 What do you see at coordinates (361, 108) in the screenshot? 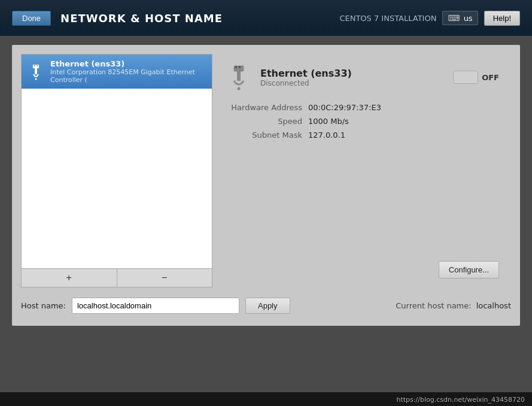
I see `hardware-address-row: Hardware Address 00:0C:29:97:37:E3` at bounding box center [361, 108].